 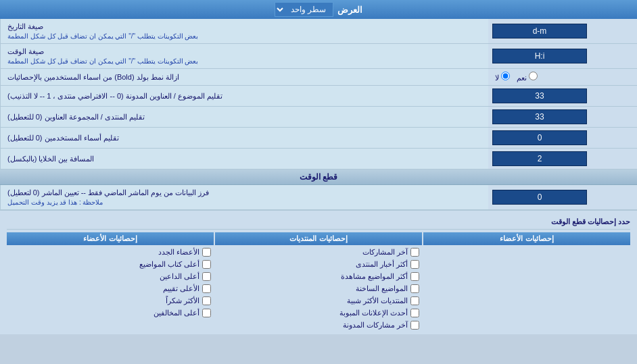 I want to click on cell-spacing-input-cell, so click(x=563, y=159).